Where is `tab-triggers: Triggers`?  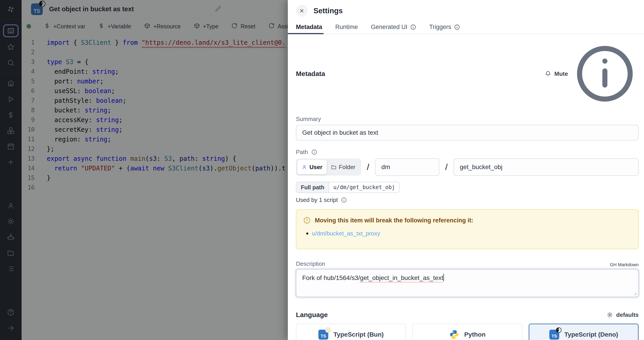
tab-triggers: Triggers is located at coordinates (444, 27).